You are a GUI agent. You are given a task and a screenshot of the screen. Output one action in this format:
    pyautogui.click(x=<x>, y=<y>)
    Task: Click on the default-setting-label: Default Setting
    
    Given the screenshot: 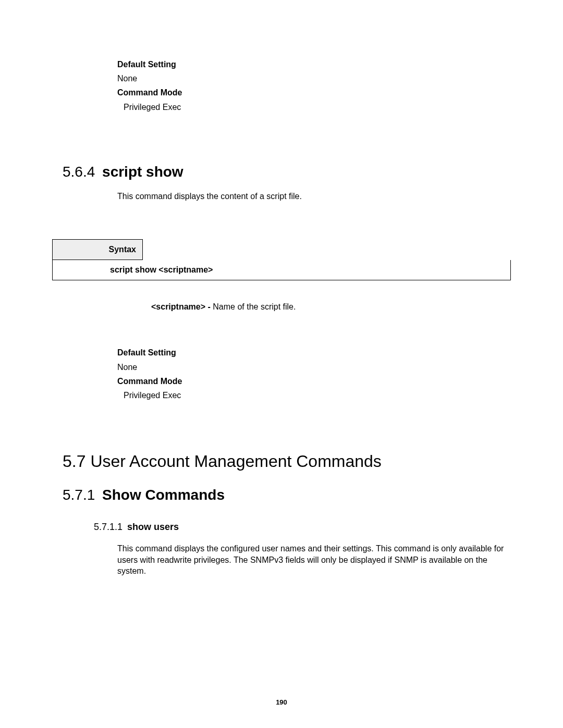 What is the action you would take?
    pyautogui.click(x=314, y=65)
    